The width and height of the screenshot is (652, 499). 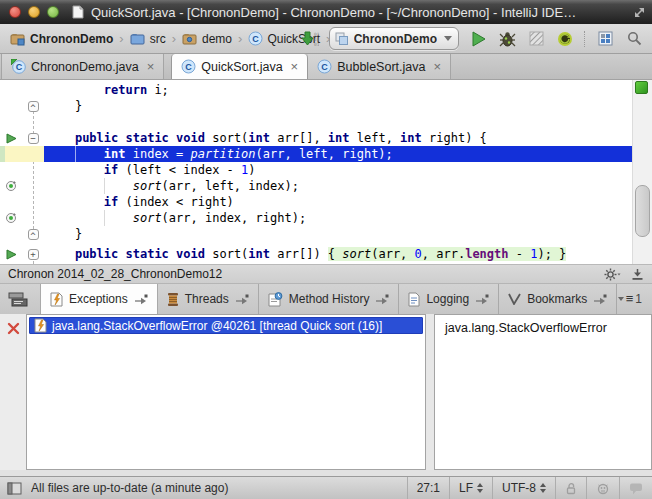 I want to click on fold-open-icon: −, so click(x=34, y=138).